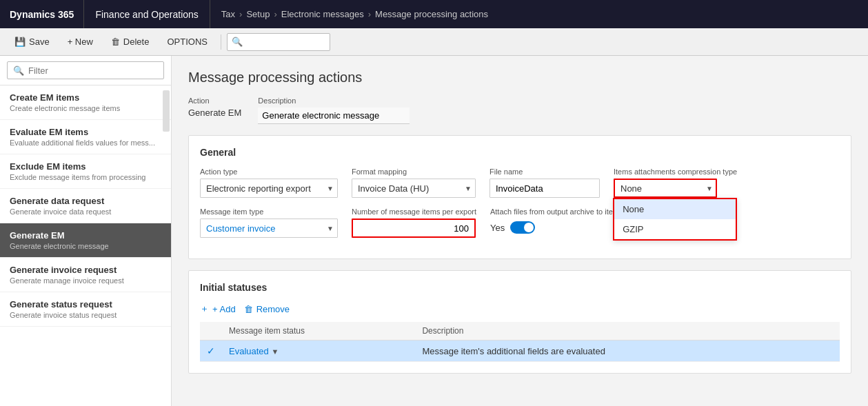  What do you see at coordinates (520, 152) in the screenshot?
I see `general-section-title: General` at bounding box center [520, 152].